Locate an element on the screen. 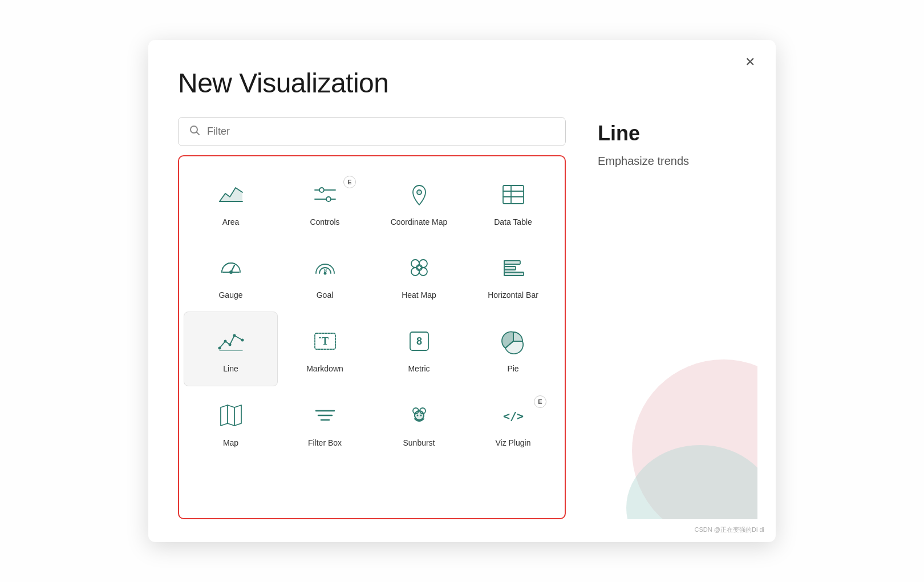 The height and width of the screenshot is (582, 924). markdown-icon: T is located at coordinates (325, 341).